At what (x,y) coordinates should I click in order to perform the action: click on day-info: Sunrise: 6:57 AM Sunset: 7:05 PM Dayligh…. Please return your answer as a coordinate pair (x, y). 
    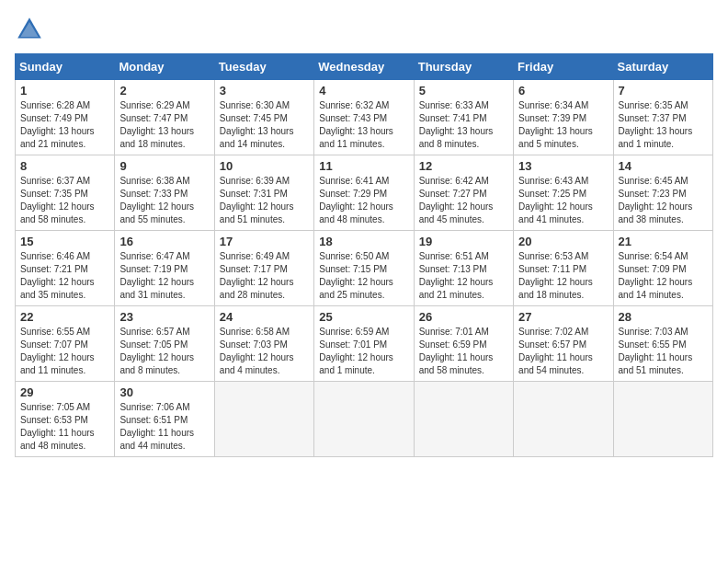
    Looking at the image, I should click on (164, 351).